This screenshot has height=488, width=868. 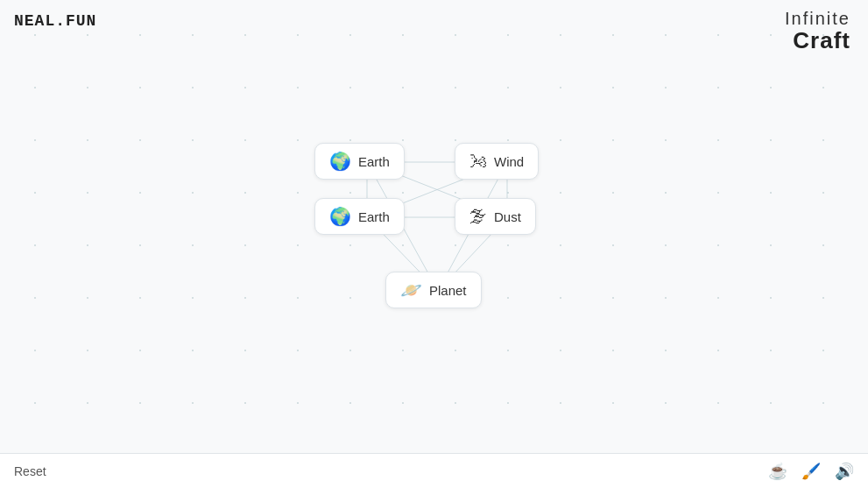 What do you see at coordinates (359, 161) in the screenshot?
I see `card-earth1: 🌍Earth` at bounding box center [359, 161].